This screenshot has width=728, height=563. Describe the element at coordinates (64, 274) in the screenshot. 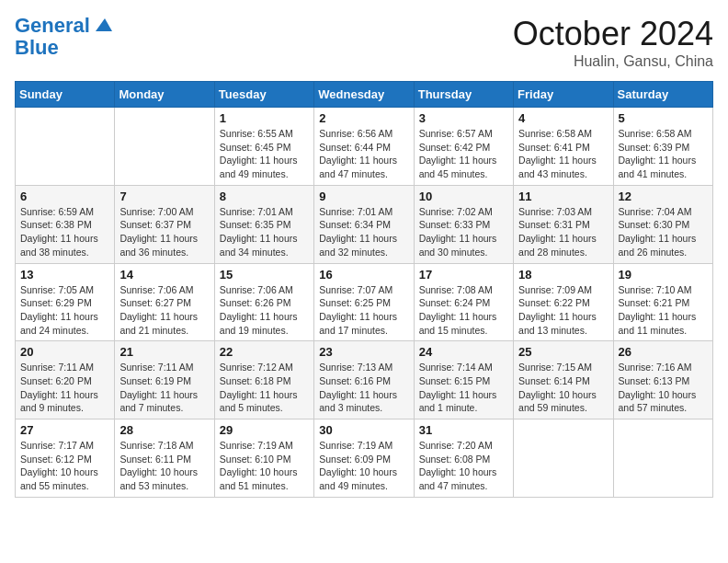

I see `day-number: 13` at that location.